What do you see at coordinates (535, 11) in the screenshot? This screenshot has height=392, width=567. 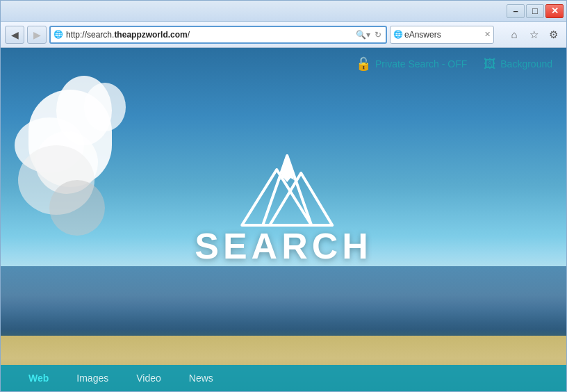 I see `maximize-button: □` at bounding box center [535, 11].